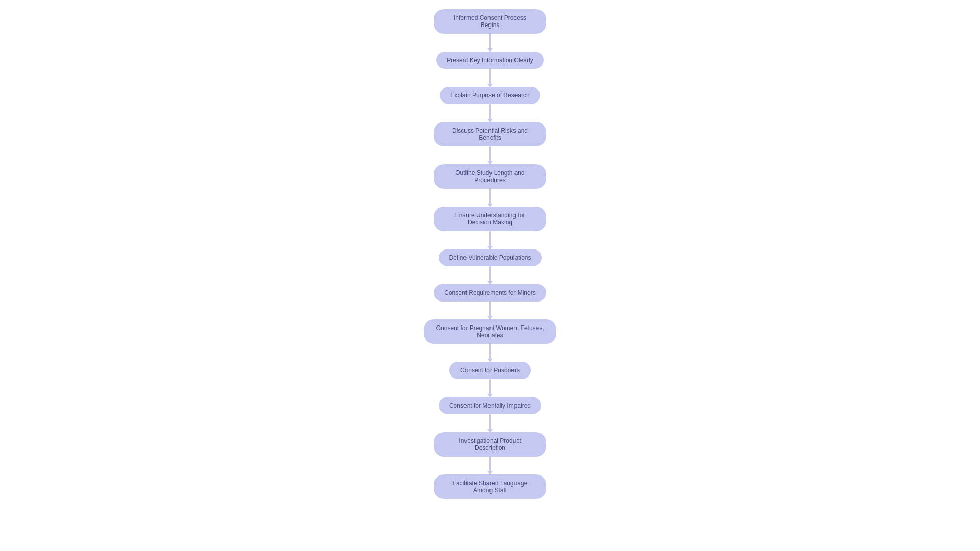 The width and height of the screenshot is (980, 551). I want to click on node-6: Ensure Understanding for Decision Making, so click(490, 219).